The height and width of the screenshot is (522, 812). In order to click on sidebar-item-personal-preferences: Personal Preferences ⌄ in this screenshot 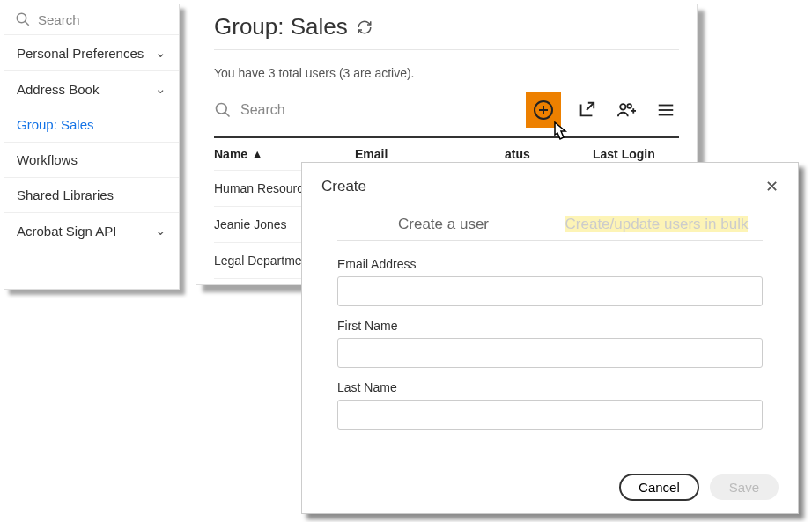, I will do `click(92, 53)`.